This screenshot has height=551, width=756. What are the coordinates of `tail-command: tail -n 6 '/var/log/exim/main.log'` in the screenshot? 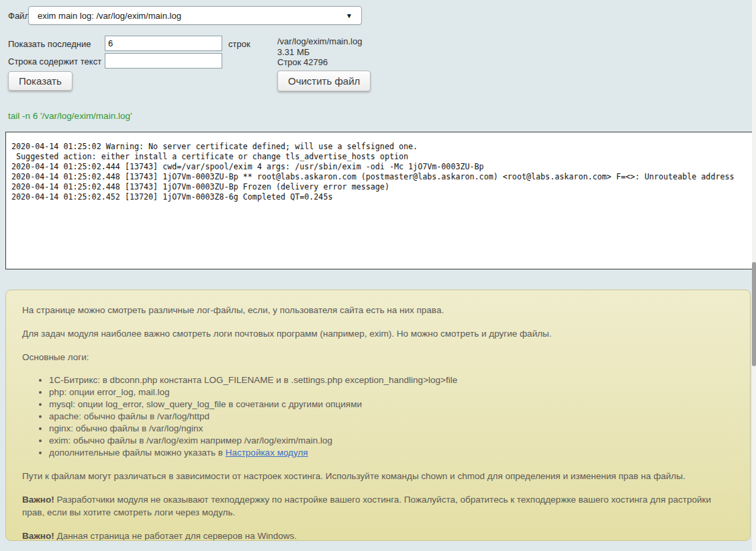 It's located at (70, 116).